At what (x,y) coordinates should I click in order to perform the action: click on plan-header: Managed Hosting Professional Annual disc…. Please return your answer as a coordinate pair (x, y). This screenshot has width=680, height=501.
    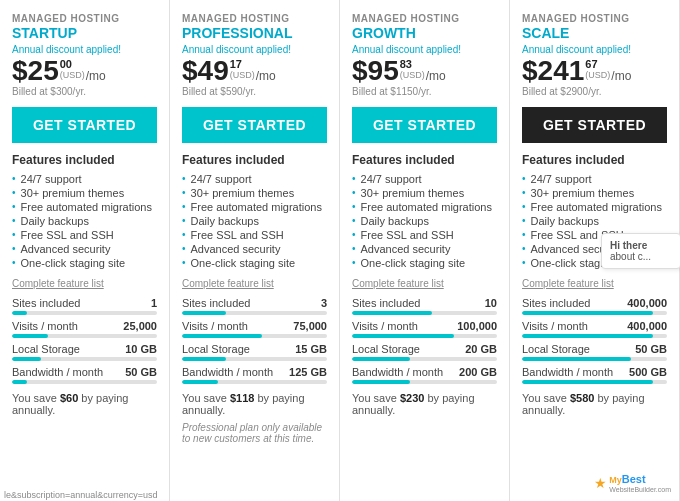
    Looking at the image, I should click on (254, 54).